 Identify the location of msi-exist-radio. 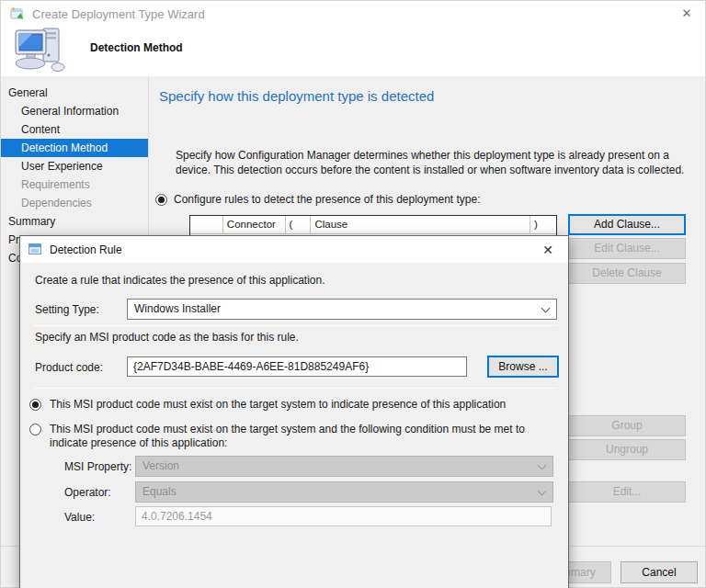
(35, 404).